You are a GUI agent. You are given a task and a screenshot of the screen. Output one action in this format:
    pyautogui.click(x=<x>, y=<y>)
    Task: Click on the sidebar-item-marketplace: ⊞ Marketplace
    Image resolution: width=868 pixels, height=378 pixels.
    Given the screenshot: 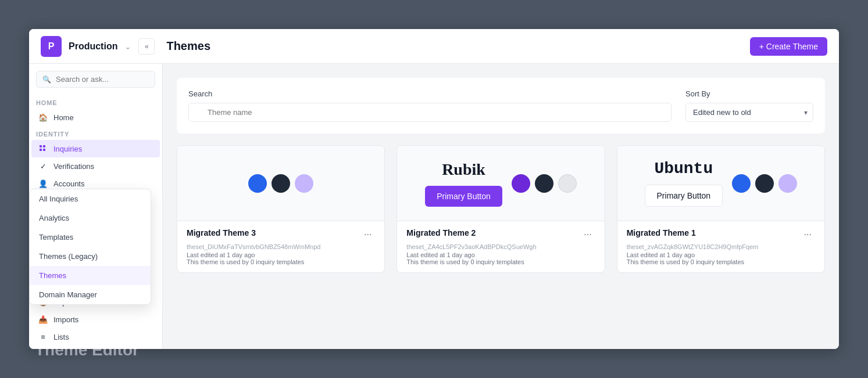 What is the action you would take?
    pyautogui.click(x=95, y=347)
    